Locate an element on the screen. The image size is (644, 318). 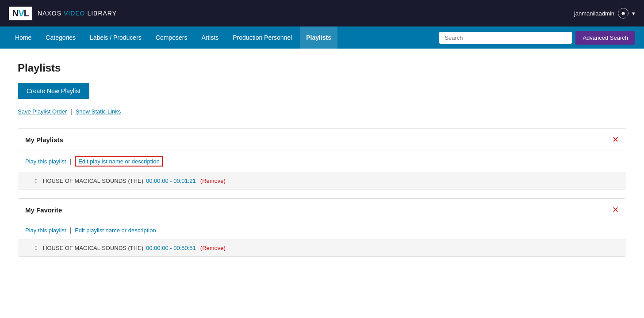
track-row-1-1: ↕ HOUSE OF MAGICAL SOUNDS (THE) 00:00:00… is located at coordinates (322, 180).